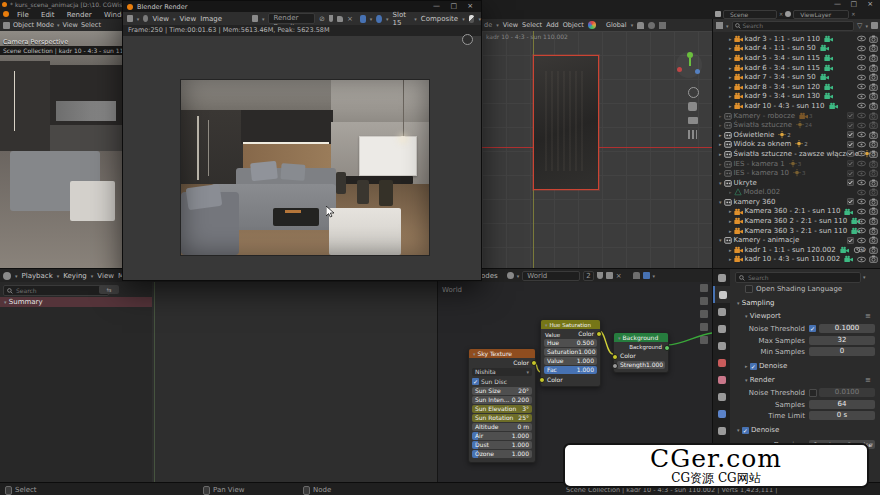  Describe the element at coordinates (842, 352) in the screenshot. I see `vp-min-samples-value: 0` at that location.